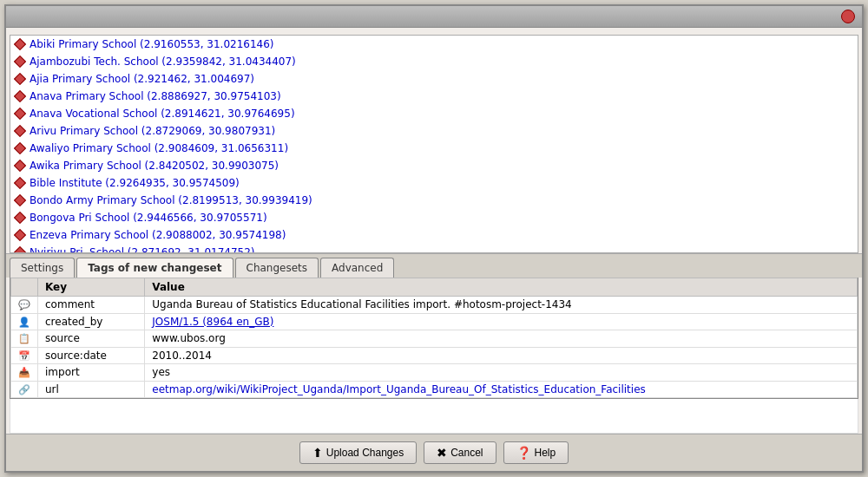  I want to click on list-item: Abiki Primary School (2.9160553, 31.0216…, so click(434, 44).